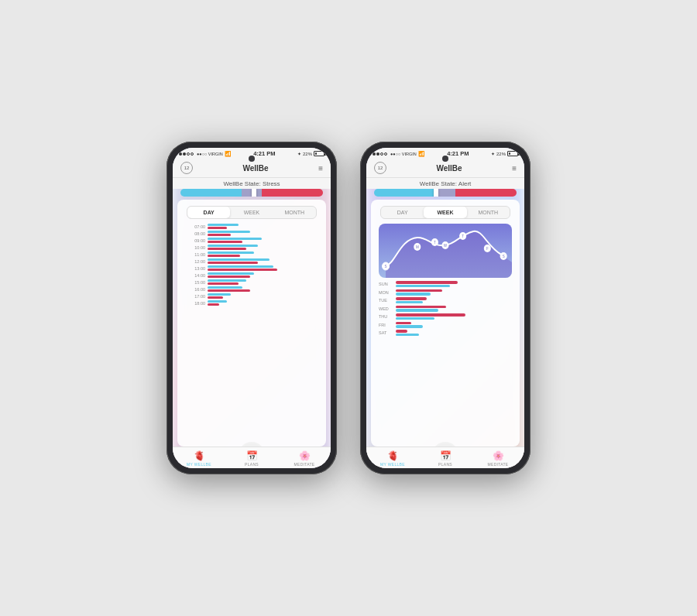 This screenshot has width=697, height=616. Describe the element at coordinates (421, 154) in the screenshot. I see `wifi-2: 📶` at that location.